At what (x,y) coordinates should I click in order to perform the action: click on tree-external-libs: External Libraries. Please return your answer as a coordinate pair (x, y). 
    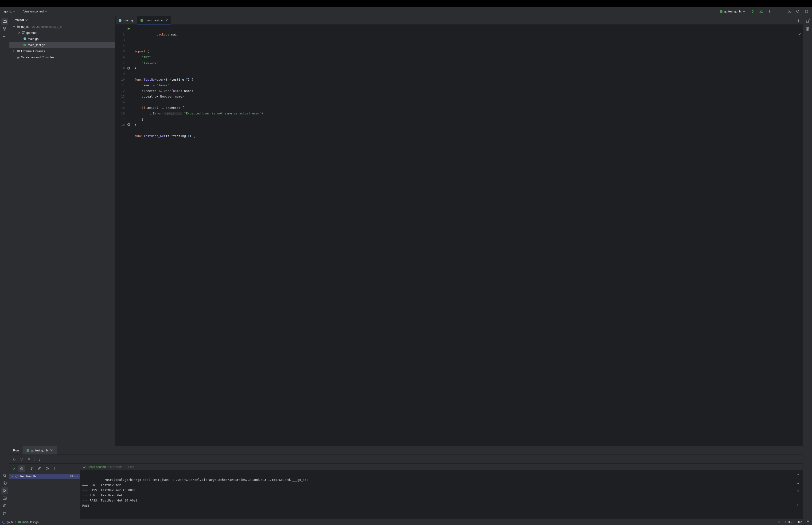
    Looking at the image, I should click on (63, 51).